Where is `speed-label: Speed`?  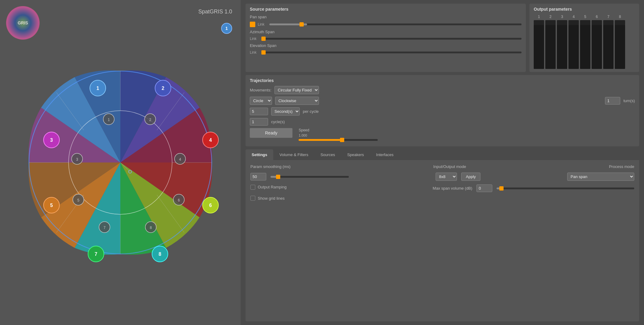
speed-label: Speed is located at coordinates (304, 130).